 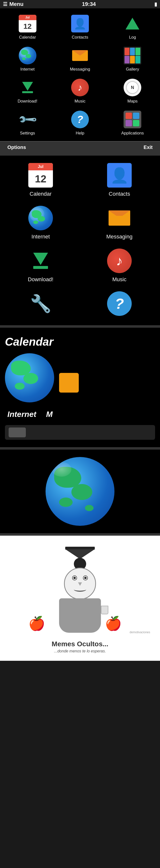 I want to click on meme-figure-container: 🍎 🍎, so click(x=80, y=590).